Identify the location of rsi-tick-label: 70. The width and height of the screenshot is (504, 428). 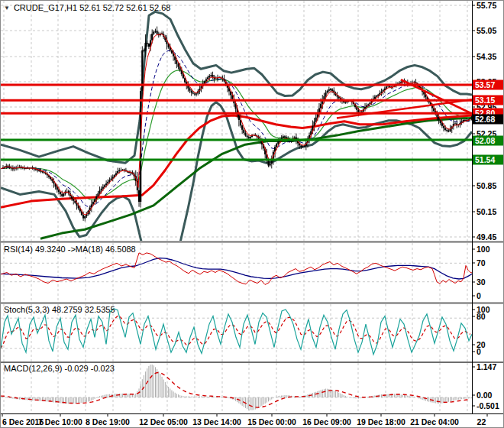
(481, 263).